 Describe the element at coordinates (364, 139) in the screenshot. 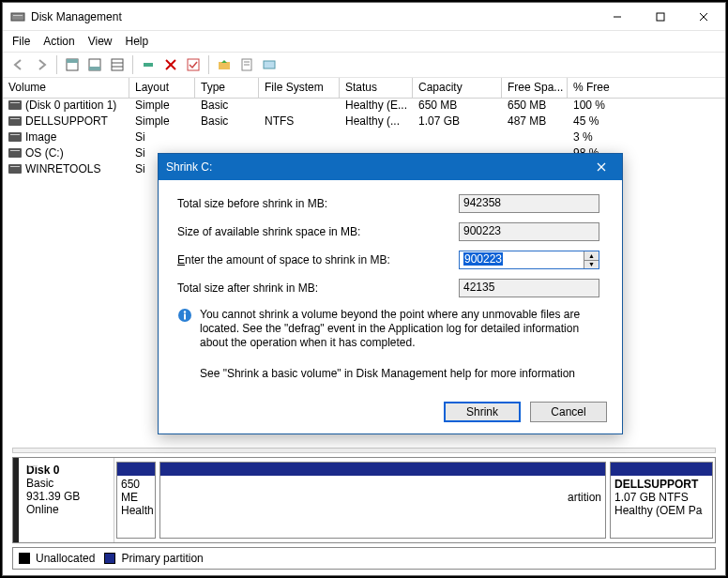

I see `volume-row: ImageSi3 %` at that location.